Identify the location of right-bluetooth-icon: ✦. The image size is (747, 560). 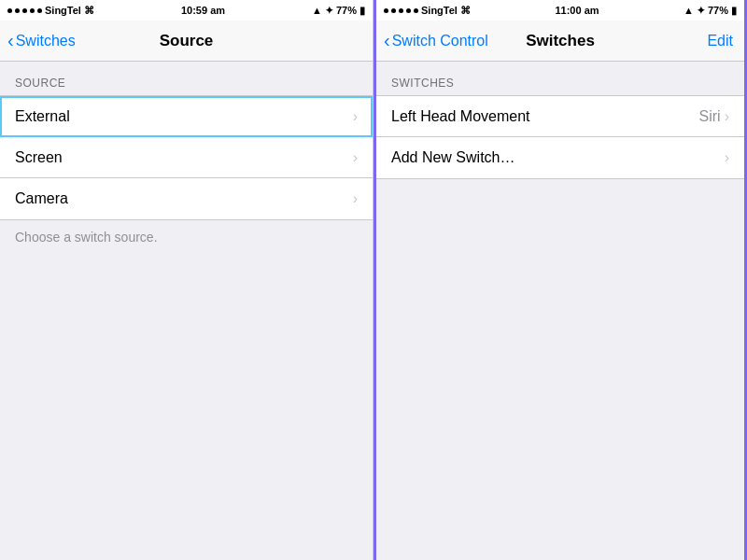
(700, 11).